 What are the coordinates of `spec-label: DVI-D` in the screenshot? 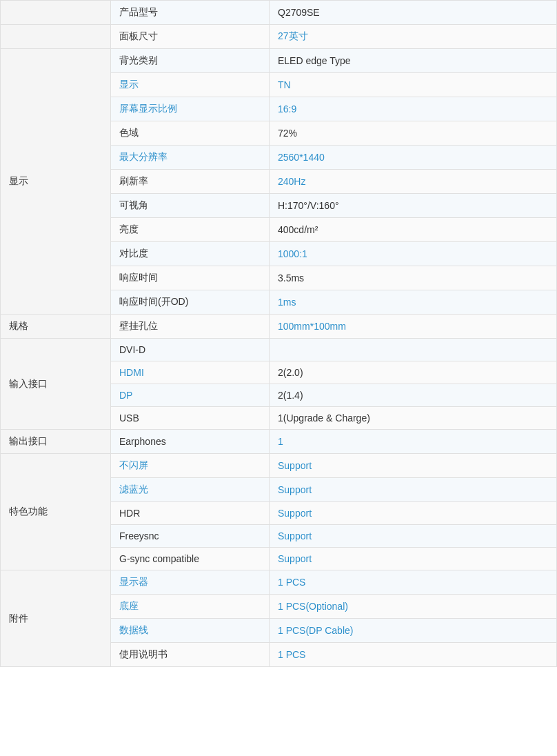 It's located at (190, 350).